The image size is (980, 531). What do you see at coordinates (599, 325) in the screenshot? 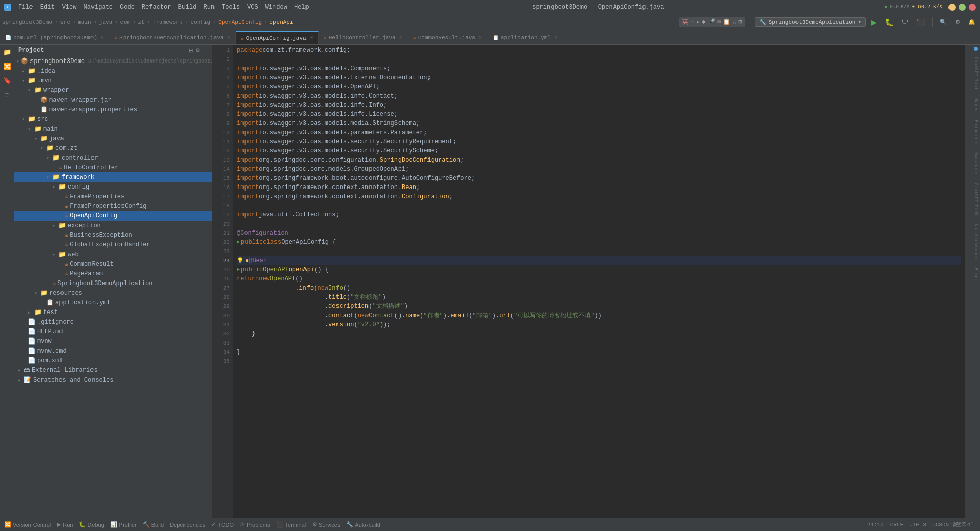
I see `code-line-31: .version("v2.0"));` at bounding box center [599, 325].